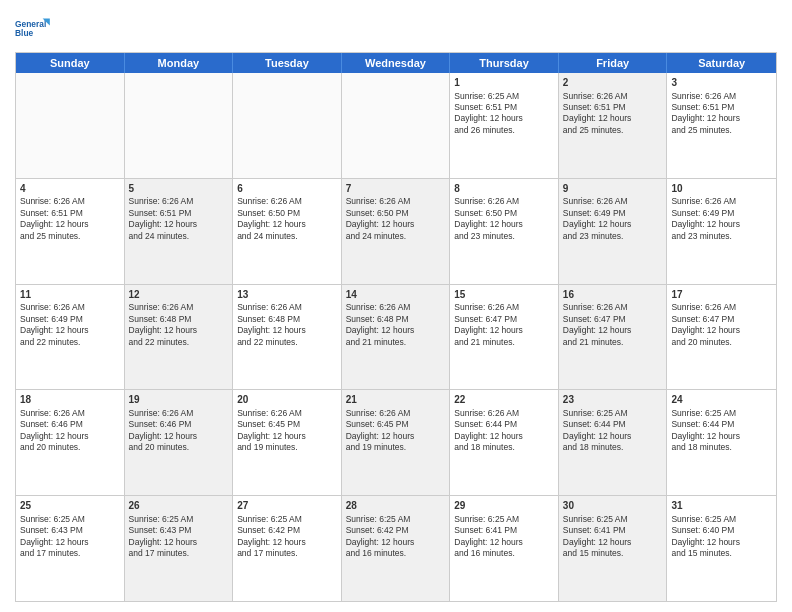 Image resolution: width=792 pixels, height=612 pixels. Describe the element at coordinates (288, 442) in the screenshot. I see `day-cell-20: 20Sunrise: 6:26 AMSunset: 6:45 PMDayligh…` at that location.